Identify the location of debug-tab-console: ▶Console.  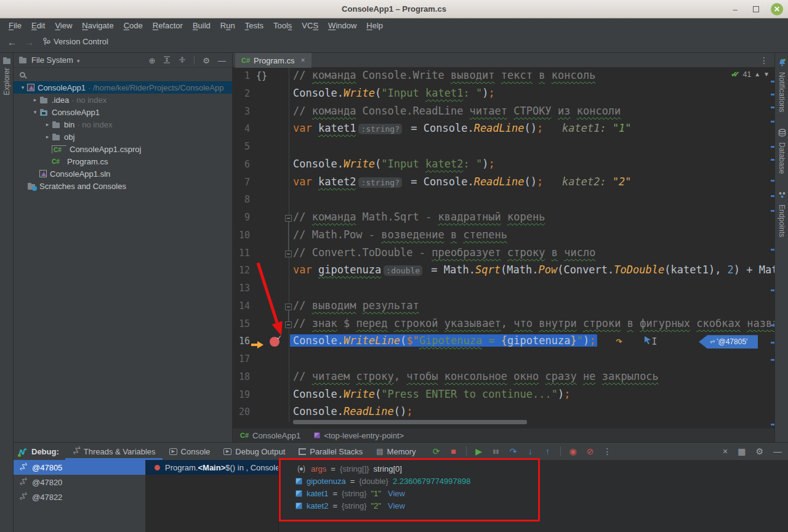
(190, 451).